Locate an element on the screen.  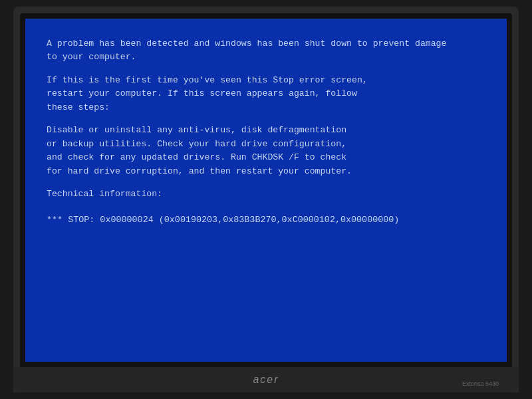
laptop-bottom-bar: acer Extensa 5430 is located at coordinates (266, 380).